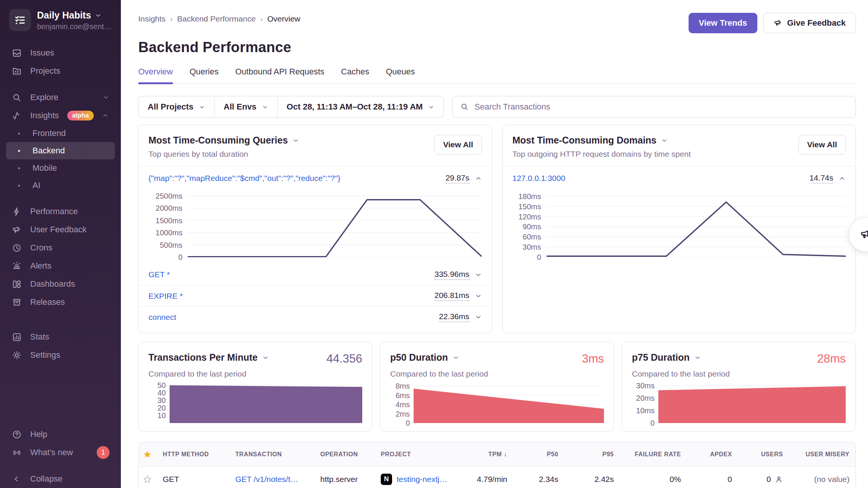 The image size is (868, 488). Describe the element at coordinates (60, 355) in the screenshot. I see `sidebar-item-settings: Settings` at that location.